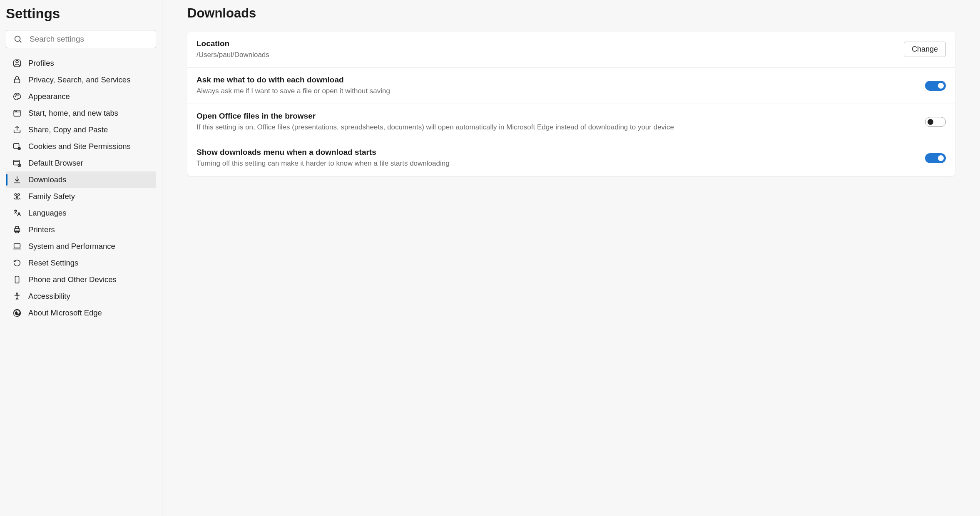 This screenshot has width=980, height=516. What do you see at coordinates (41, 63) in the screenshot?
I see `sidebar-item-label: Profiles` at bounding box center [41, 63].